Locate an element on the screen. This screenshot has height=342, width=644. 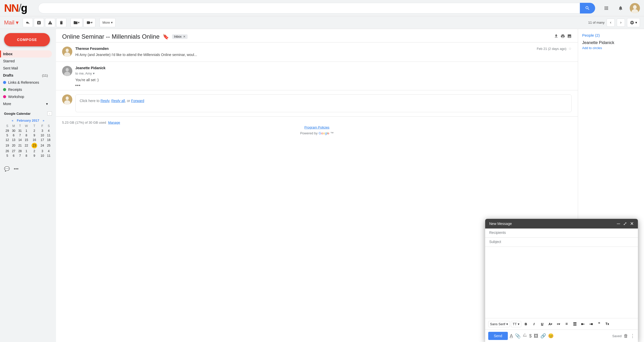
compose-underline-a-button: A is located at coordinates (511, 336).